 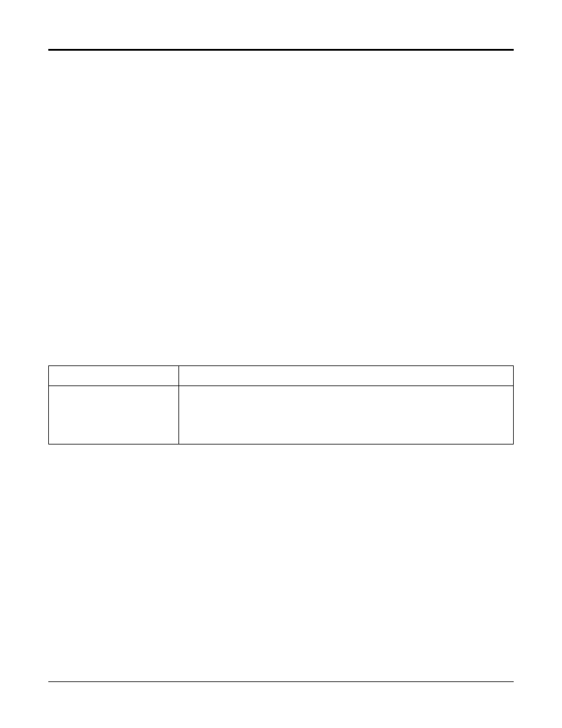 What do you see at coordinates (114, 415) in the screenshot?
I see `table-cell-inputs: Review Type` at bounding box center [114, 415].